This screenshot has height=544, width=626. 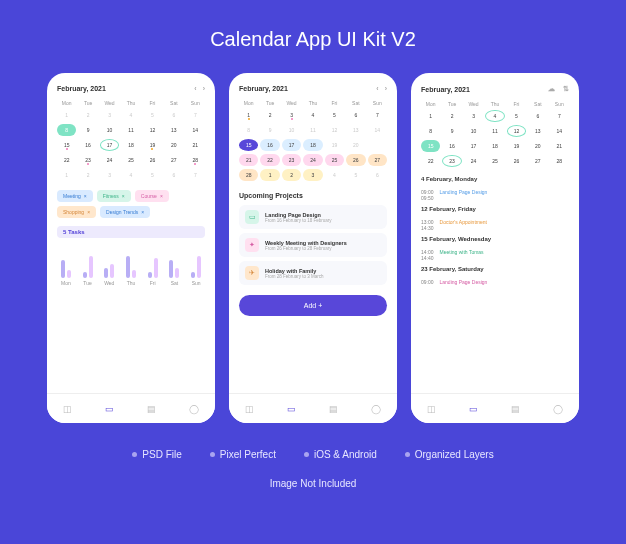 What do you see at coordinates (313, 273) in the screenshot?
I see `project-item: ✈Holiday with FamilyFrom 28 February to …` at bounding box center [313, 273].